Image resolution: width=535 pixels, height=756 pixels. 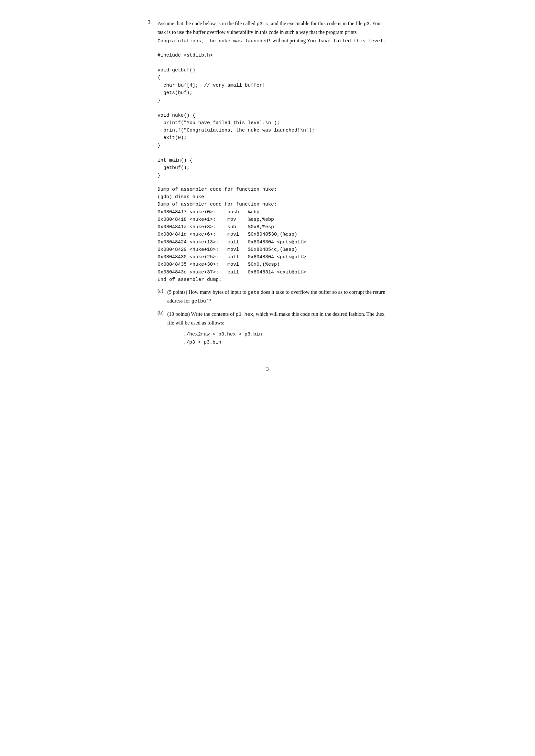 What do you see at coordinates (268, 369) in the screenshot?
I see `page-number: 3` at bounding box center [268, 369].